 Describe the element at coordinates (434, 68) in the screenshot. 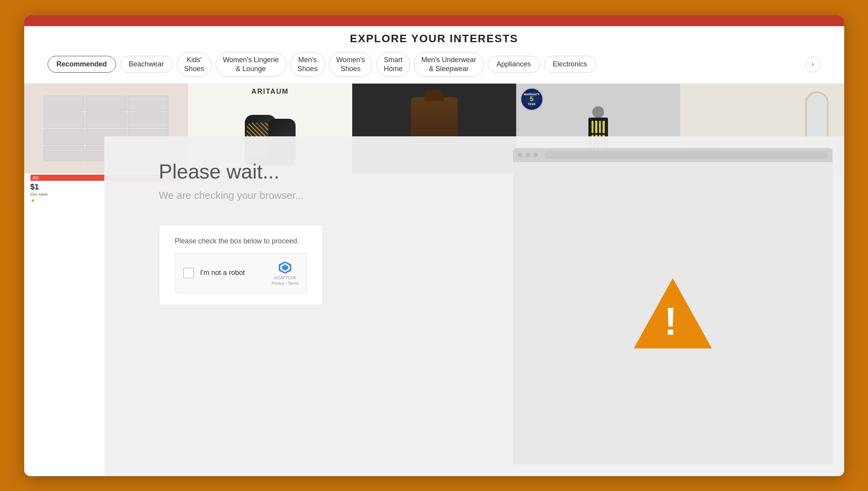

I see `category-tabs: Recommended Beachwear Kids'Shoes Women's…` at that location.